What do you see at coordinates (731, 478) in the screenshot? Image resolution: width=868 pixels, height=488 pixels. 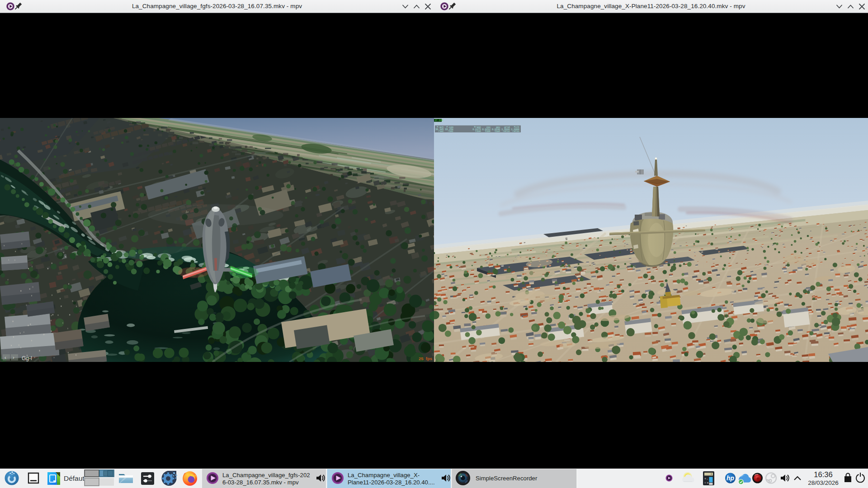 I see `svg-text: hp` at bounding box center [731, 478].